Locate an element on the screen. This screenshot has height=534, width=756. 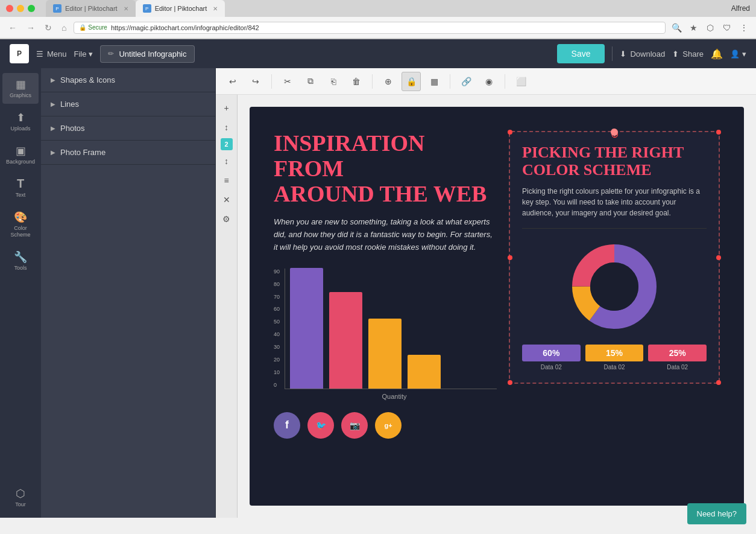
browser-tab-1: P Editor | Piktochart ✕ is located at coordinates (90, 8).